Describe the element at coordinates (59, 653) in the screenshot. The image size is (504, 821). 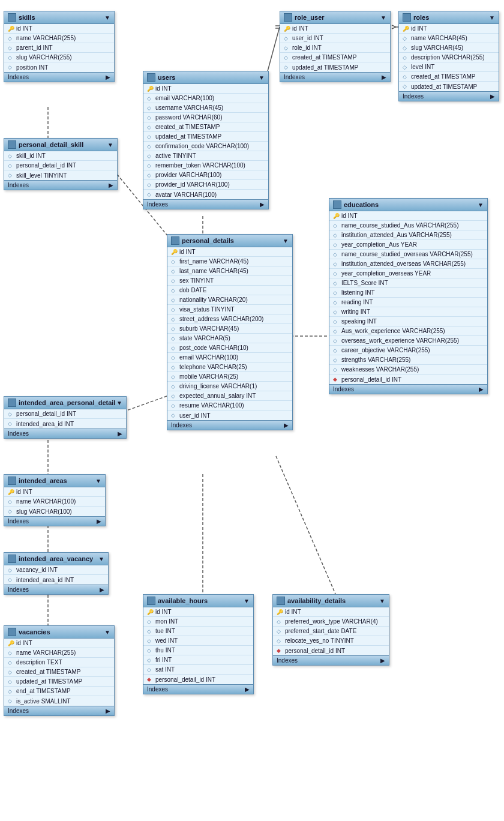
I see `table-row: ◇ name VARCHAR(255)` at that location.